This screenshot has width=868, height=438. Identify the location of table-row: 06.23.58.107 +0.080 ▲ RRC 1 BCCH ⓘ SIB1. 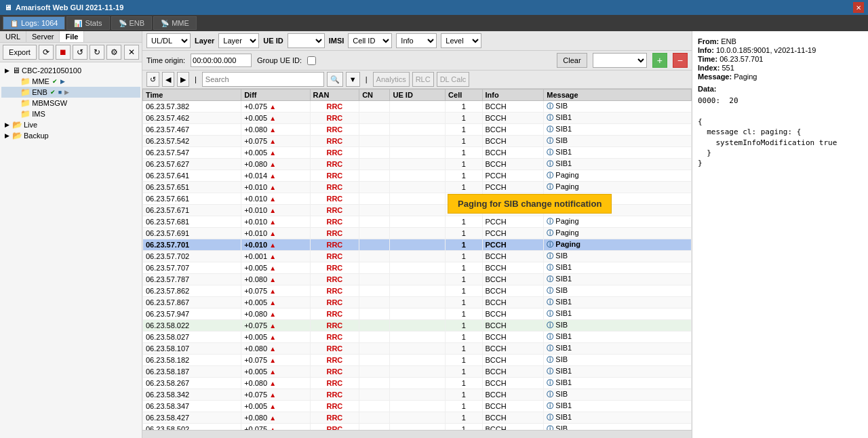
(418, 349).